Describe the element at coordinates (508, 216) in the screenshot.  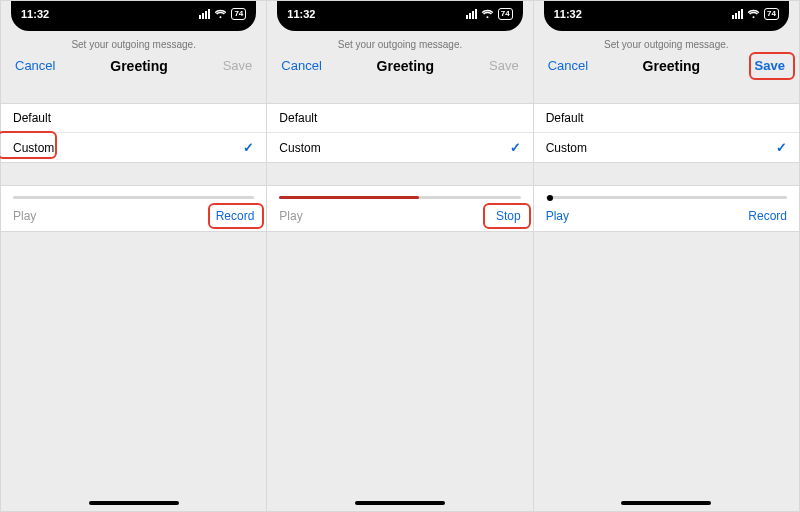
I see `stop-button: Stop` at that location.